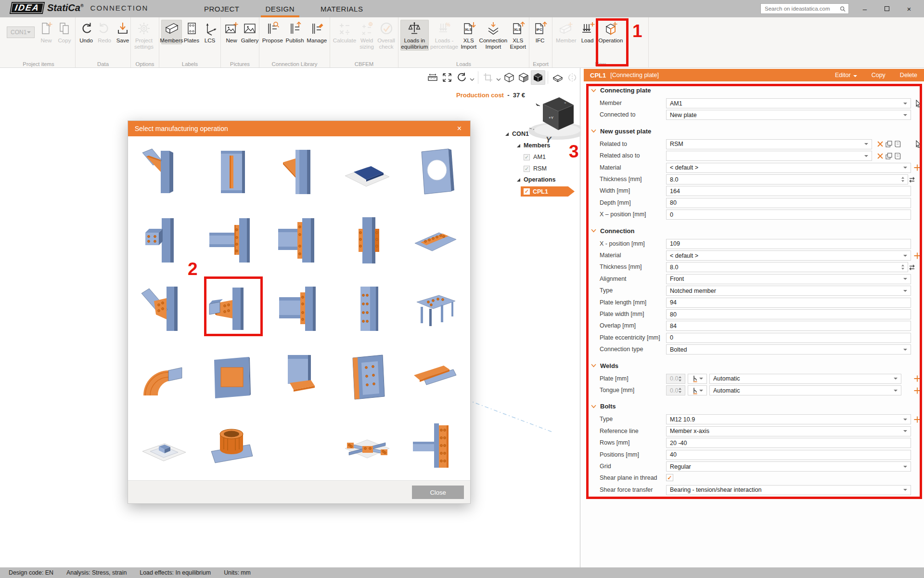  Describe the element at coordinates (909, 9) in the screenshot. I see `close-window-button: ×` at that location.